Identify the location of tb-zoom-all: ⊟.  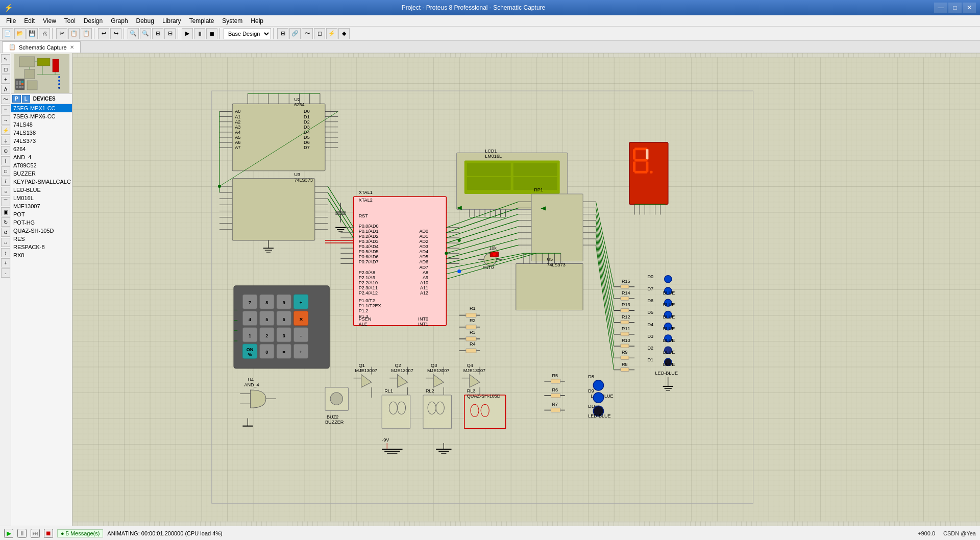
(170, 34).